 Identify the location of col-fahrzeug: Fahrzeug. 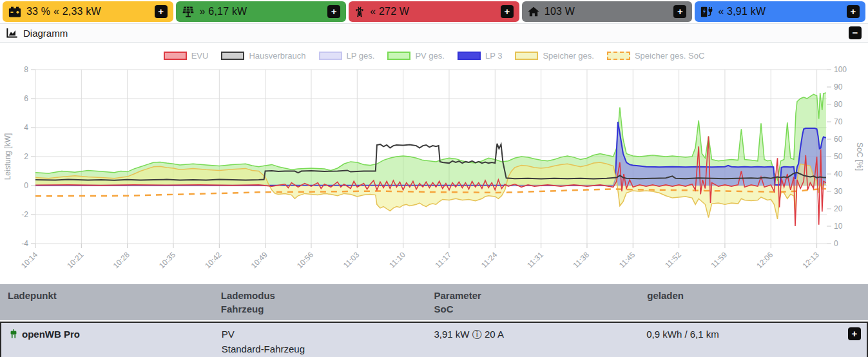
(327, 309).